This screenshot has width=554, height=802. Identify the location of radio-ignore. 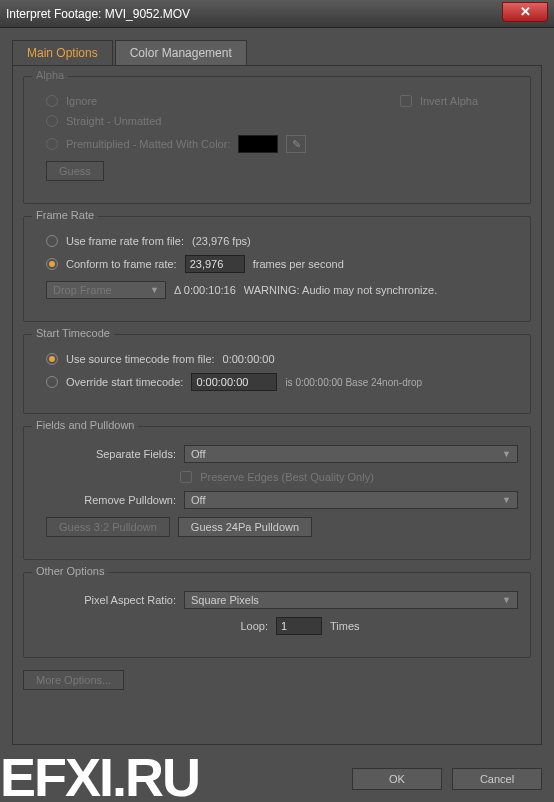
(52, 101).